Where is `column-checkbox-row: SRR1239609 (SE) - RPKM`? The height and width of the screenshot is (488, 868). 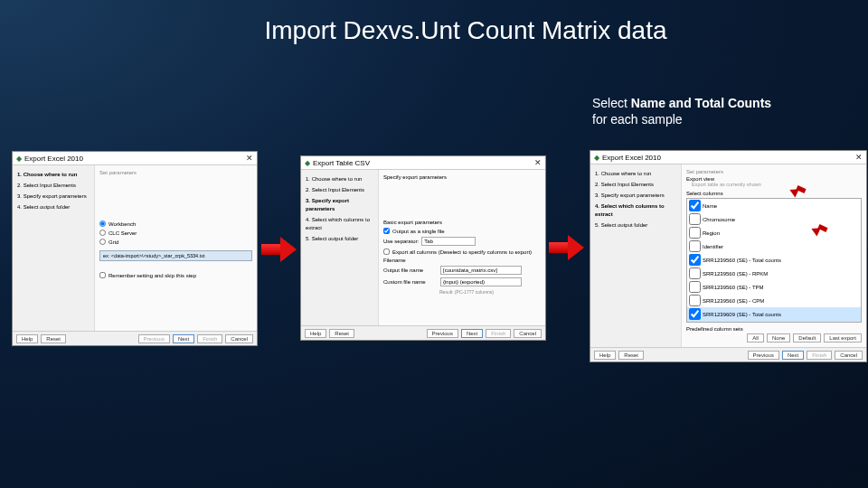
column-checkbox-row: SRR1239609 (SE) - RPKM is located at coordinates (774, 322).